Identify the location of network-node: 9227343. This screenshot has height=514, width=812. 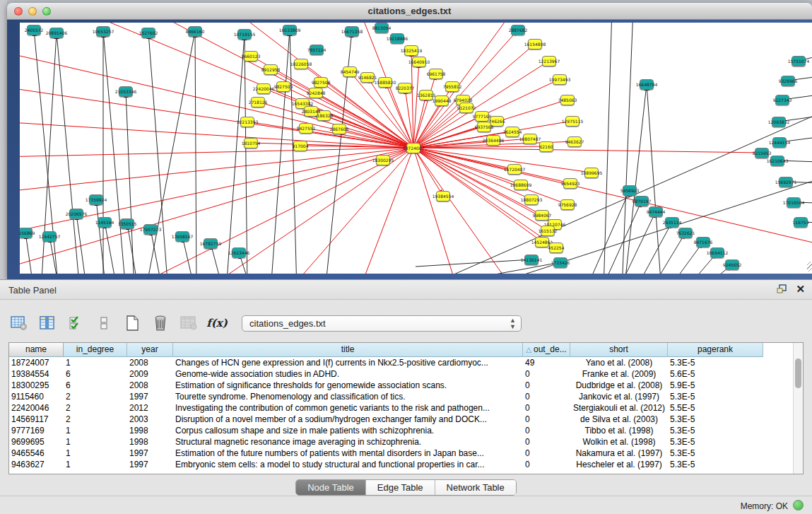
(782, 100).